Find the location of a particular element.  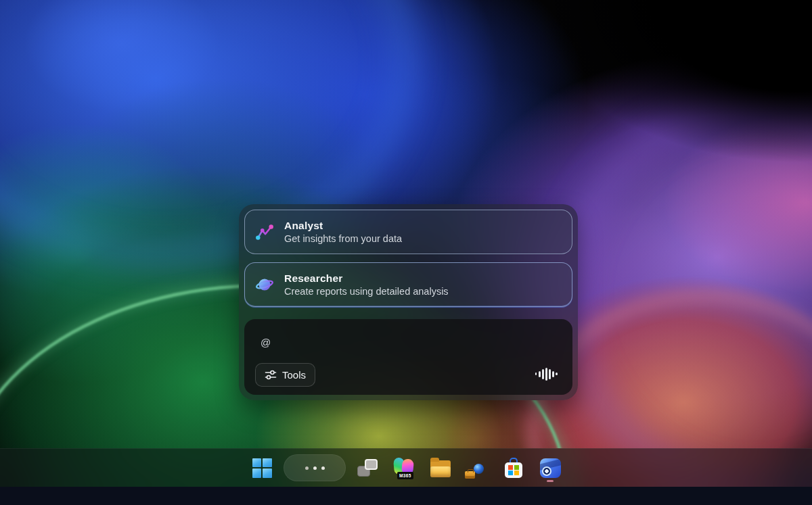

task-view-button is located at coordinates (367, 468).